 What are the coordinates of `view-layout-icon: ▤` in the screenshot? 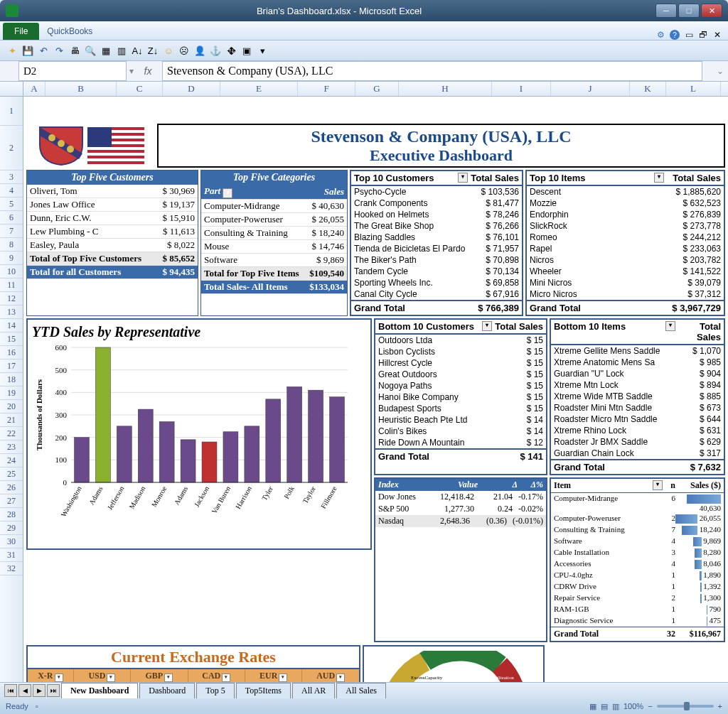 It's located at (604, 706).